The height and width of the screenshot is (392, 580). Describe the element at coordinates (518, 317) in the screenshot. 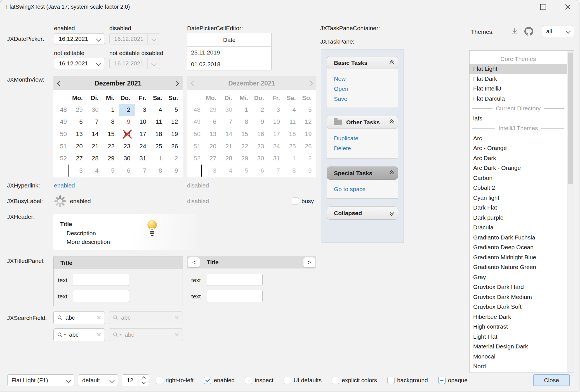

I see `theme-list-item: Hiberbee Dark` at that location.